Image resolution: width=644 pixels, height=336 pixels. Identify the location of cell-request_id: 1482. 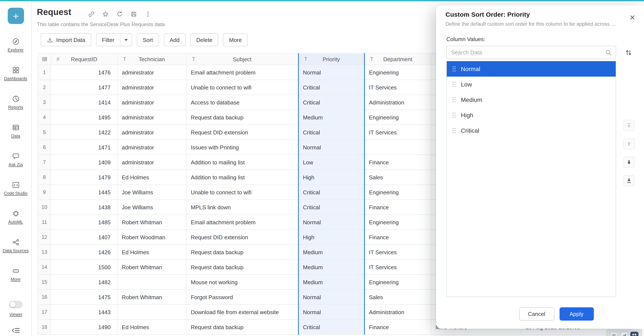
(84, 282).